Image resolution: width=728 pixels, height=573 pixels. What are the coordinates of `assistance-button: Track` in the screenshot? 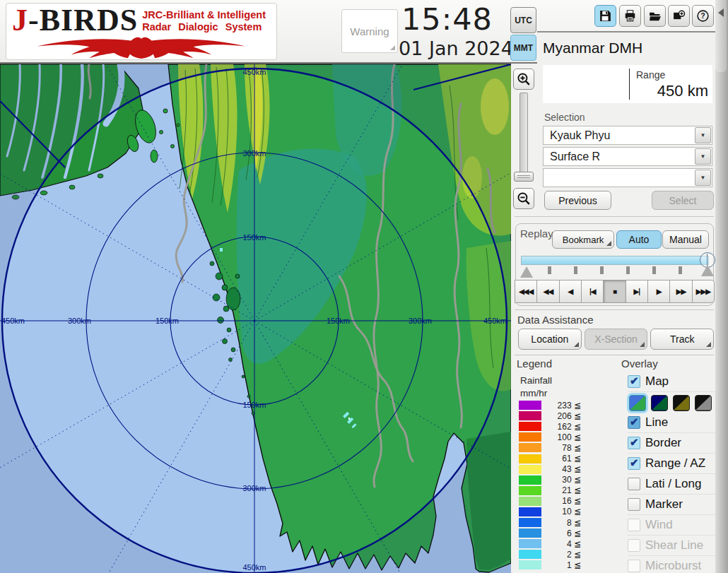 It's located at (682, 339).